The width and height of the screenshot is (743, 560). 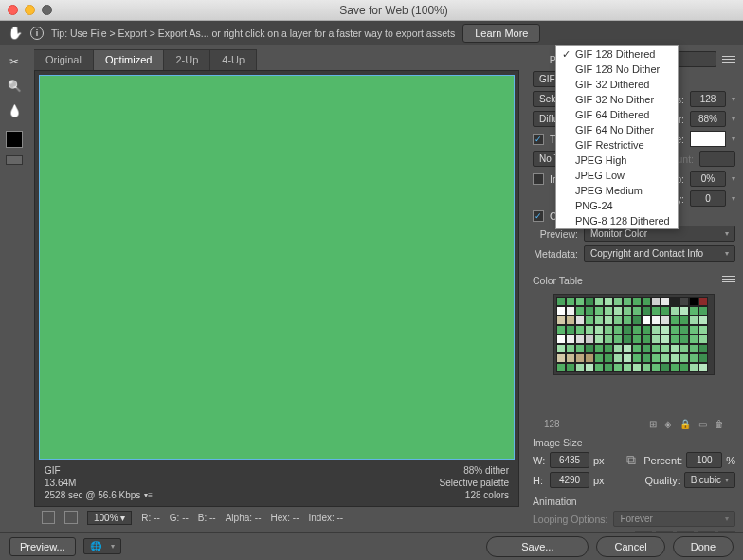 I want to click on preview-button: Preview..., so click(x=43, y=547).